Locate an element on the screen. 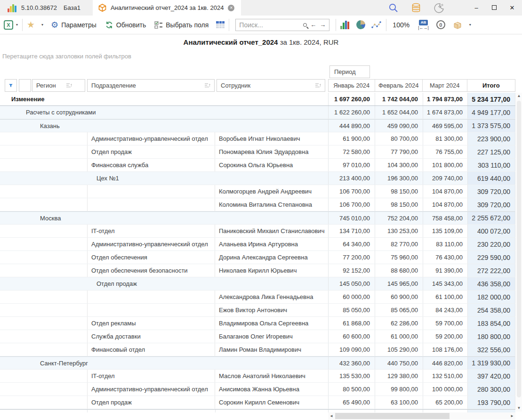 The height and width of the screenshot is (420, 522). employee-cell: Воробьев Игнат Николаевич is located at coordinates (272, 138).